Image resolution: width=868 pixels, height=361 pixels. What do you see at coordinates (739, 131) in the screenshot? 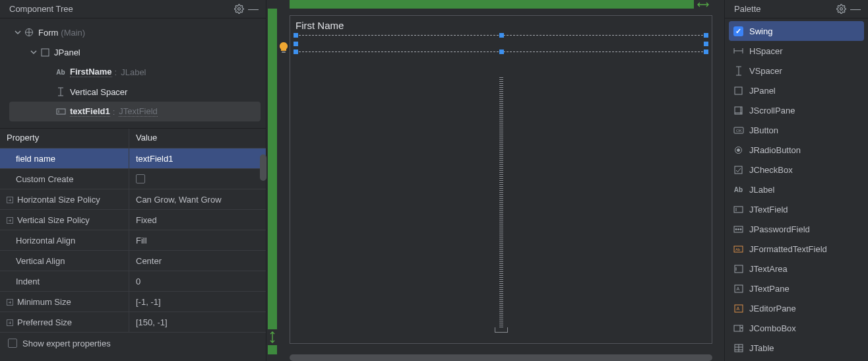
I see `svg-text: OK` at bounding box center [739, 131].